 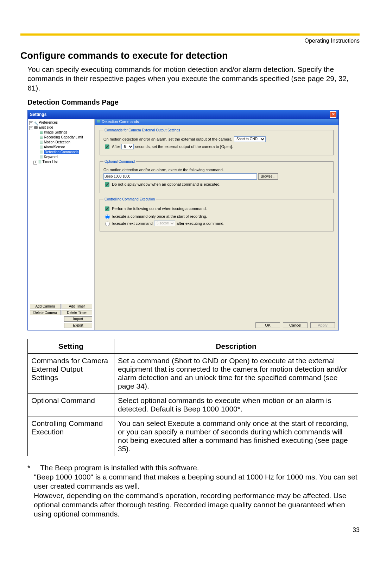 I want to click on tree-item-detection-commands: ☰ Detection Commands, so click(x=61, y=152).